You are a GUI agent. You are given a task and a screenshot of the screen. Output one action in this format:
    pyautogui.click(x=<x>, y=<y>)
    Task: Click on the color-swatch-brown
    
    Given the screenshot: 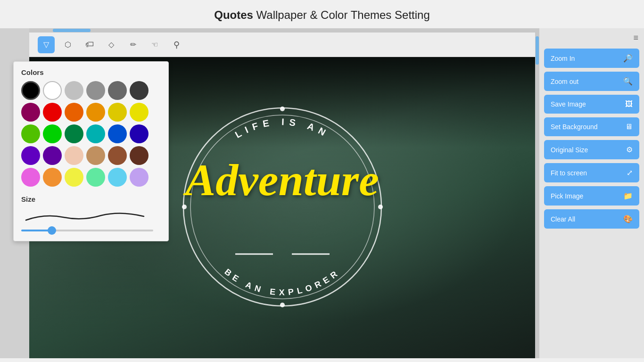 What is the action you would take?
    pyautogui.click(x=117, y=156)
    